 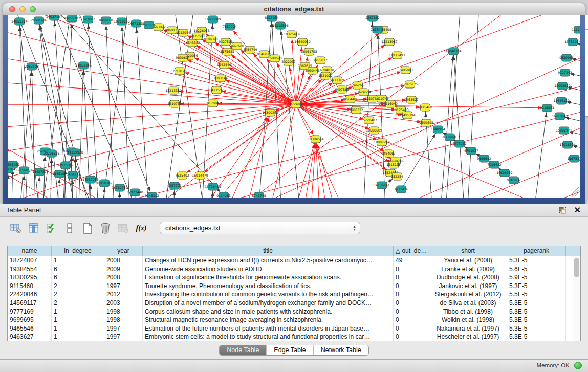 I want to click on table-cell: Embryonic stem cells: a model to study s…, so click(x=268, y=337).